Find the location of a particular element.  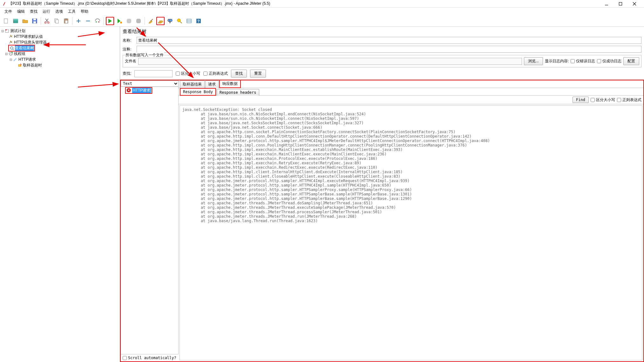

sampler-icon is located at coordinates (15, 59).